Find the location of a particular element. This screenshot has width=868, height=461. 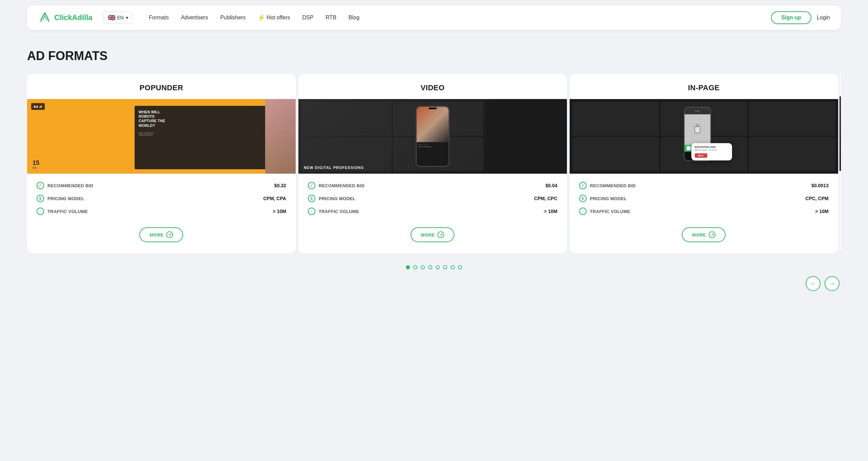

popunder-mockup: 15 CA █▄█ ▄█ WHEN WILLROBOTSCAPTURE THEW… is located at coordinates (161, 136).